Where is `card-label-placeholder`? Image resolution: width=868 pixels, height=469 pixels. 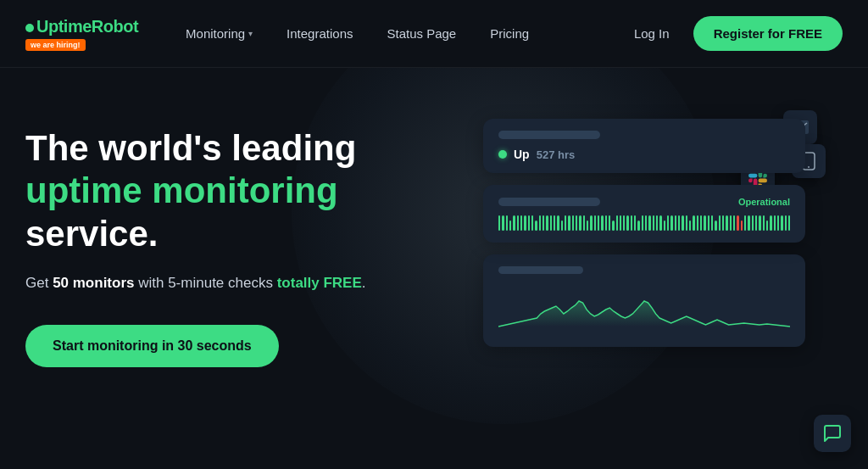
card-label-placeholder is located at coordinates (549, 135).